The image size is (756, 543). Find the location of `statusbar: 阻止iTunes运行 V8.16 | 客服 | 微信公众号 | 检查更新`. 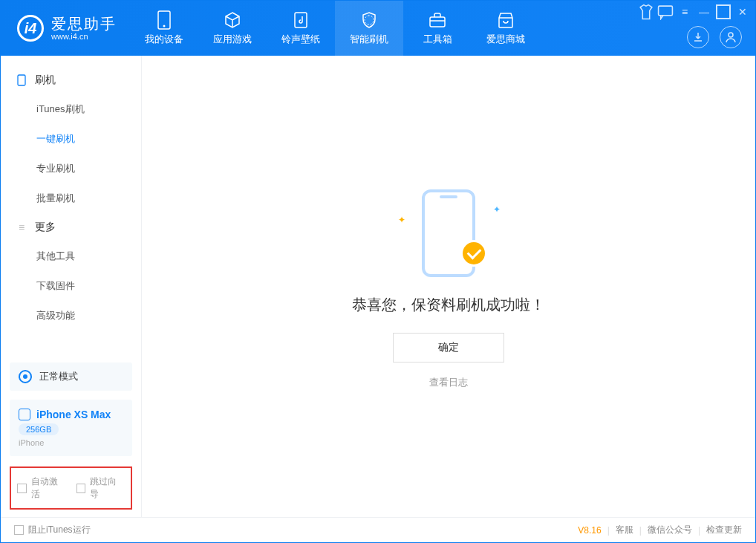

statusbar: 阻止iTunes运行 V8.16 | 客服 | 微信公众号 | 检查更新 is located at coordinates (378, 530).